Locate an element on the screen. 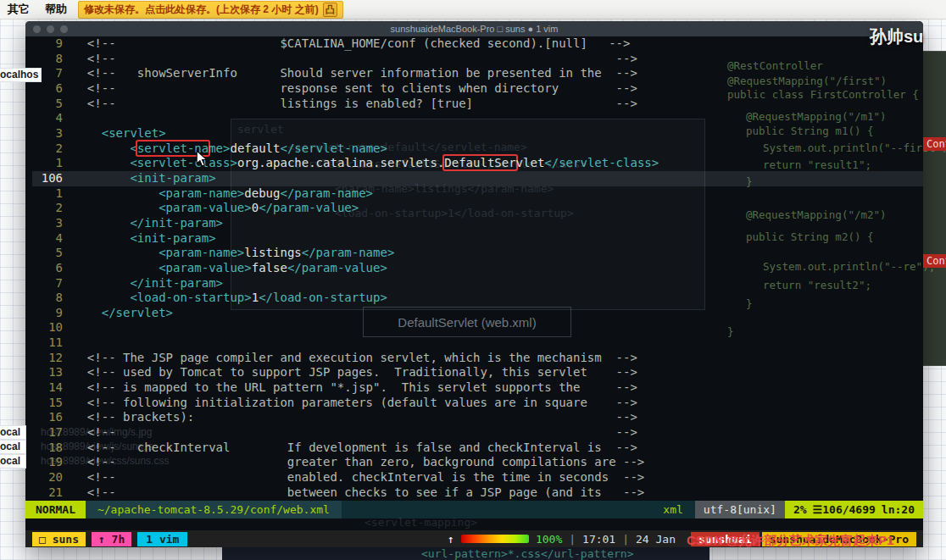  battery-arrow-icon: ↑ is located at coordinates (451, 539).